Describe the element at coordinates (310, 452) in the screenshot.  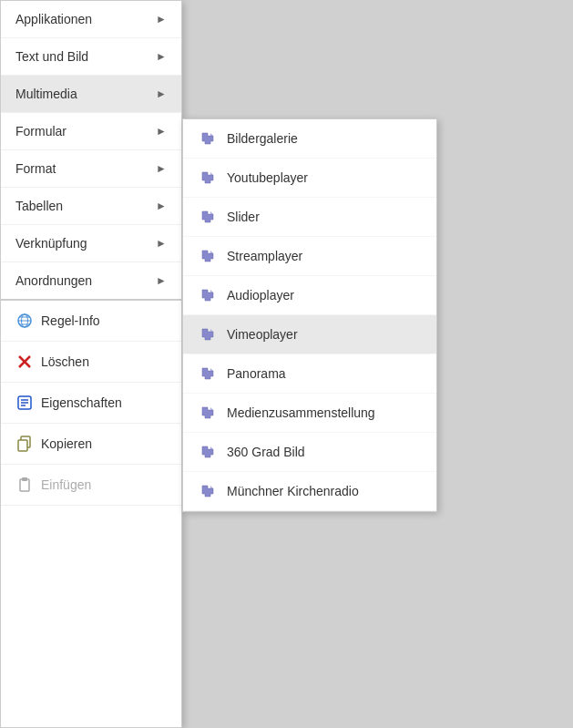
I see `submenu-item-360gradbild: 360 Grad Bild` at that location.